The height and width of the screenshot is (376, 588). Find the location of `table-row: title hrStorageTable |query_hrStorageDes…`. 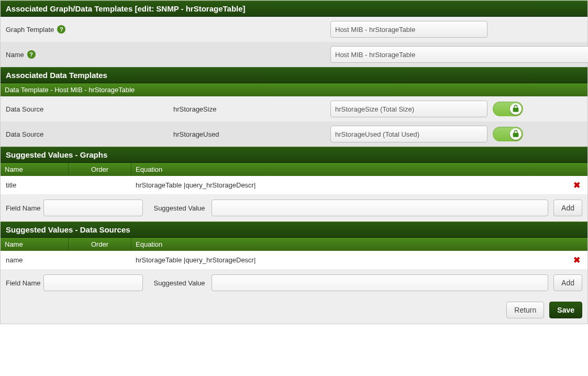

table-row: title hrStorageTable |query_hrStorageDes… is located at coordinates (294, 185).